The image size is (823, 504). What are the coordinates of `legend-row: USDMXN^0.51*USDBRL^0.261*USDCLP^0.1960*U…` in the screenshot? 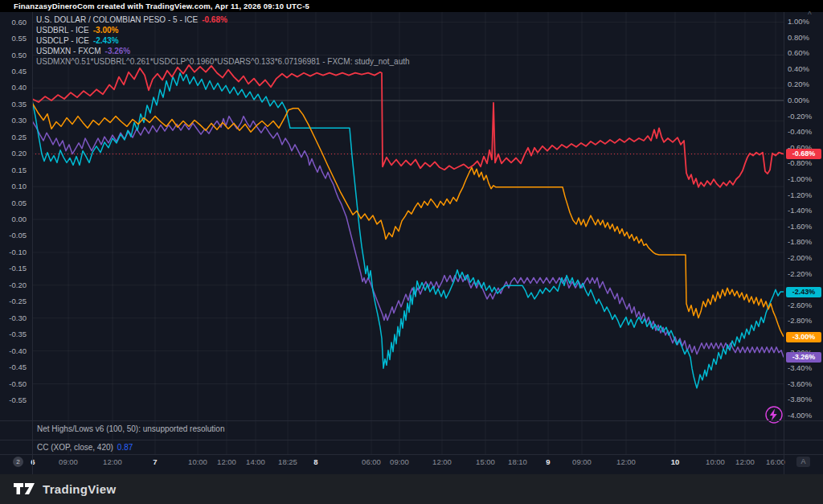 It's located at (223, 63).